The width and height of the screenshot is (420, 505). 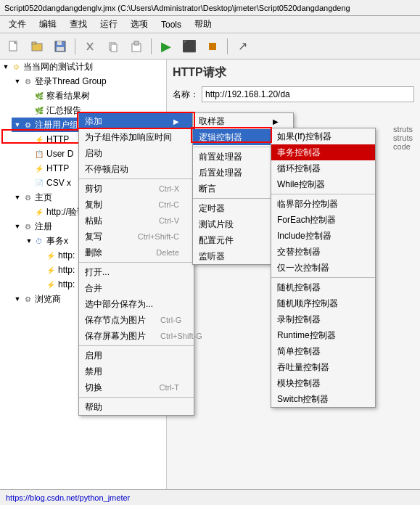 What do you see at coordinates (136, 407) in the screenshot?
I see `ctx-helpitem: 帮助` at bounding box center [136, 407].